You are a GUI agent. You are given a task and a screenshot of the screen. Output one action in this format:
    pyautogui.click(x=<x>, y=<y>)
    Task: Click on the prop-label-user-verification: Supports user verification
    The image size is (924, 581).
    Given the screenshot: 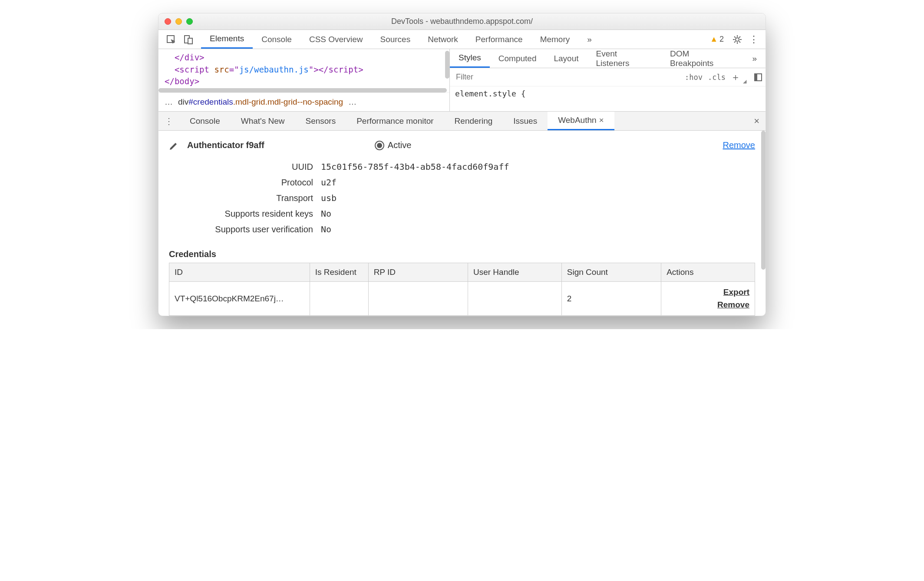 What is the action you would take?
    pyautogui.click(x=245, y=229)
    